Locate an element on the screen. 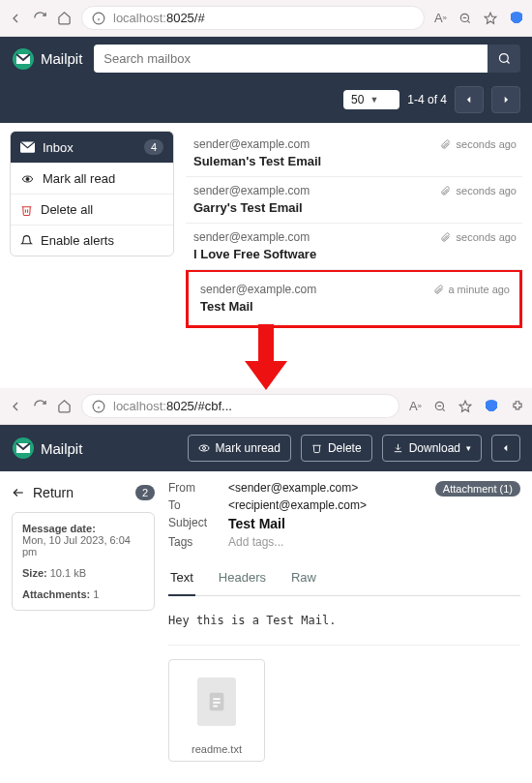  tags-input: Add tags... is located at coordinates (255, 542).